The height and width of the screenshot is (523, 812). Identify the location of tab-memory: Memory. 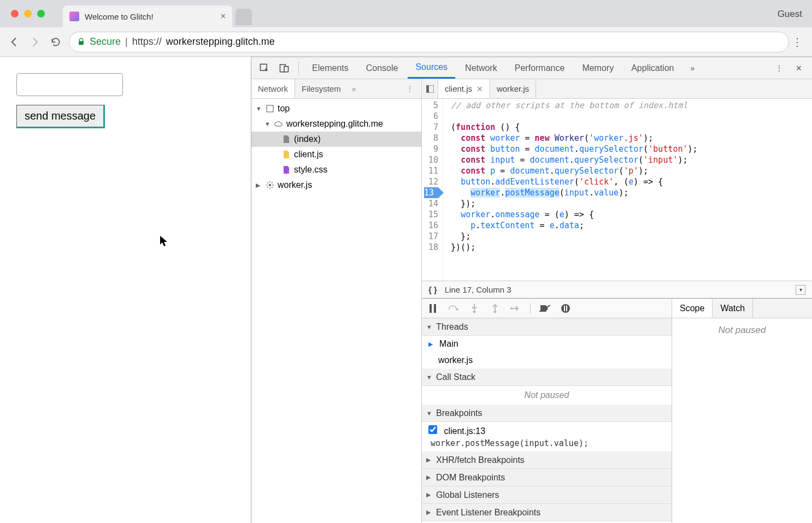
(598, 68).